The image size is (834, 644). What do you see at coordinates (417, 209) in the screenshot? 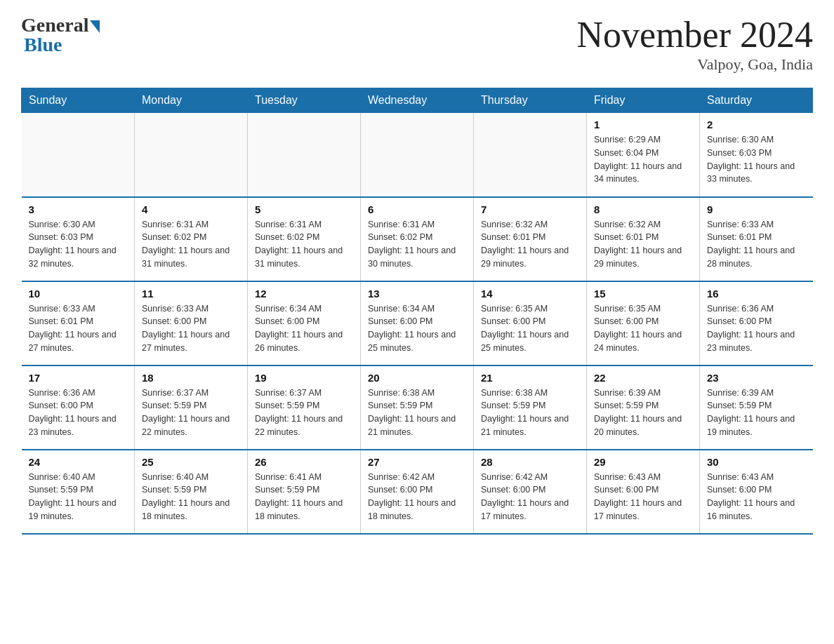
I see `day-number: 6` at bounding box center [417, 209].